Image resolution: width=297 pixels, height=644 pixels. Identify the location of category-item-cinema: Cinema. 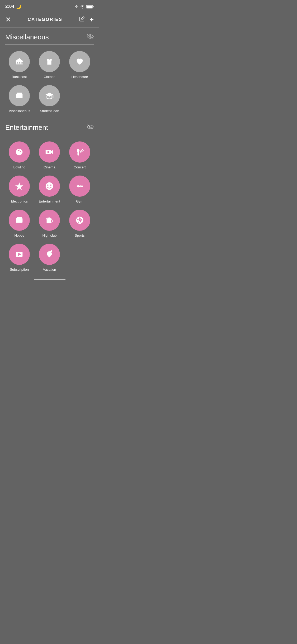
(49, 155).